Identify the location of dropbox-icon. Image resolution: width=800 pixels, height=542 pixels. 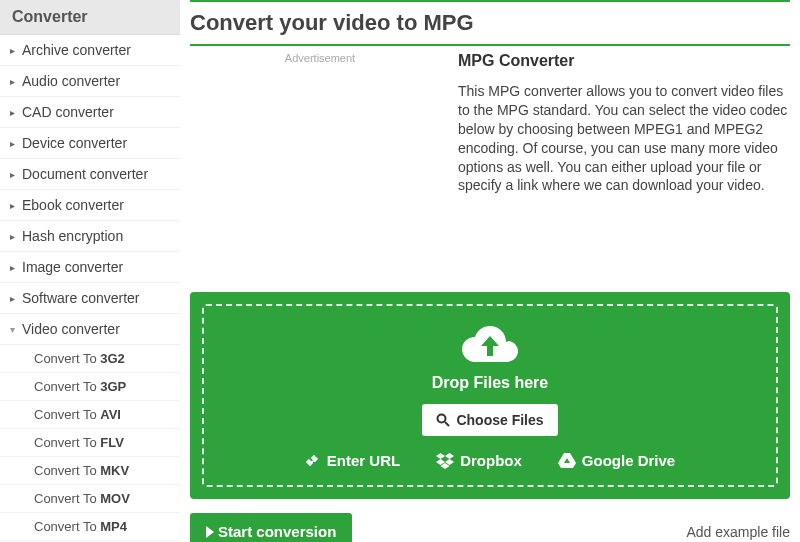
(445, 461).